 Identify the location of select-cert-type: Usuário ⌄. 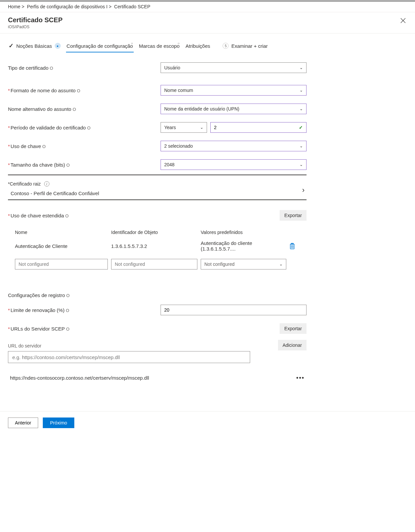
(234, 68).